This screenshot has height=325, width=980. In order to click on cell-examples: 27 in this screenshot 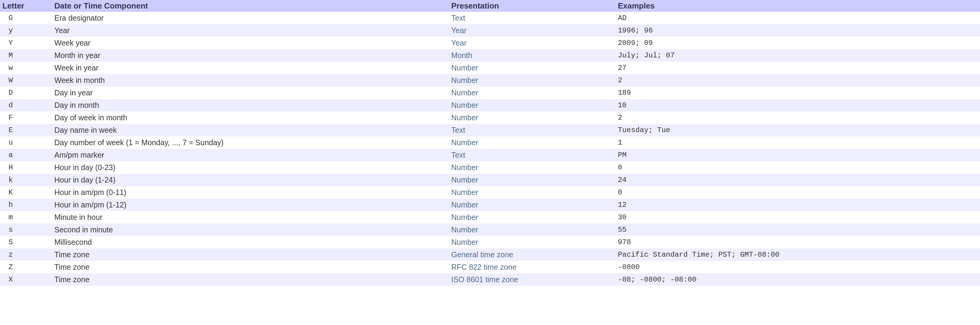, I will do `click(798, 68)`.